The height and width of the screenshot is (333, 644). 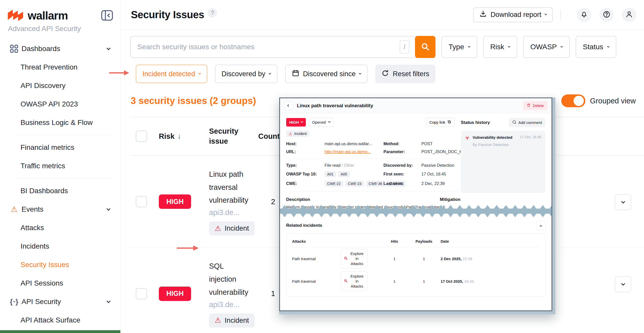 I want to click on toggle-knob, so click(x=579, y=101).